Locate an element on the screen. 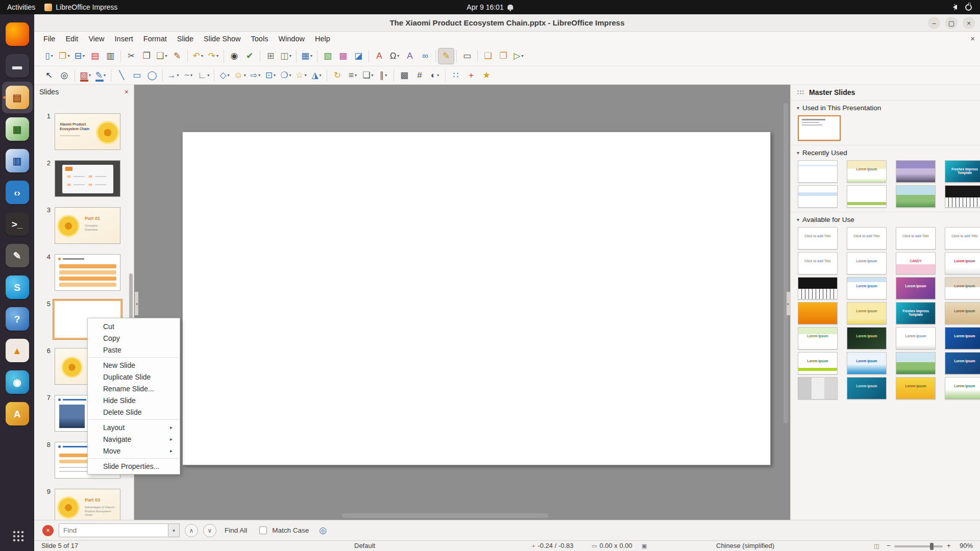  dock-libreoffice-impress: ▤ is located at coordinates (17, 97).